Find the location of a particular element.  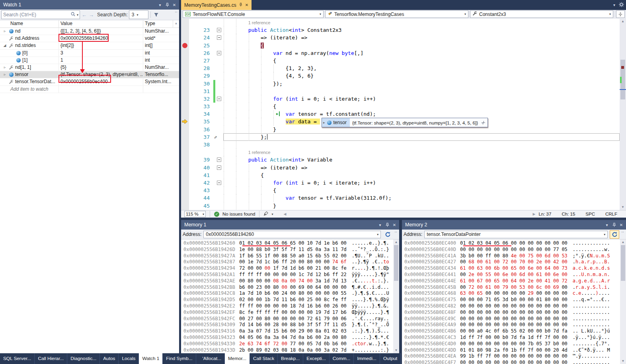

window-menu-icon: ▾ is located at coordinates (380, 225).